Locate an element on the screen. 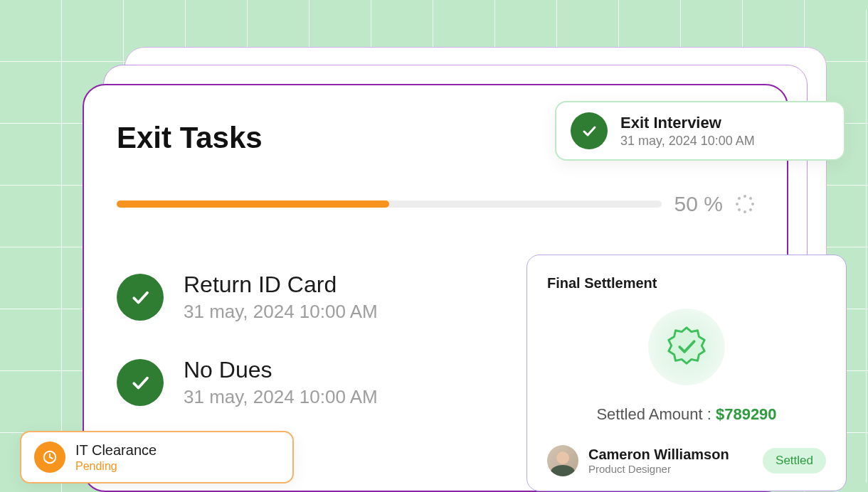 The image size is (868, 492). status-badge: Settled is located at coordinates (794, 461).